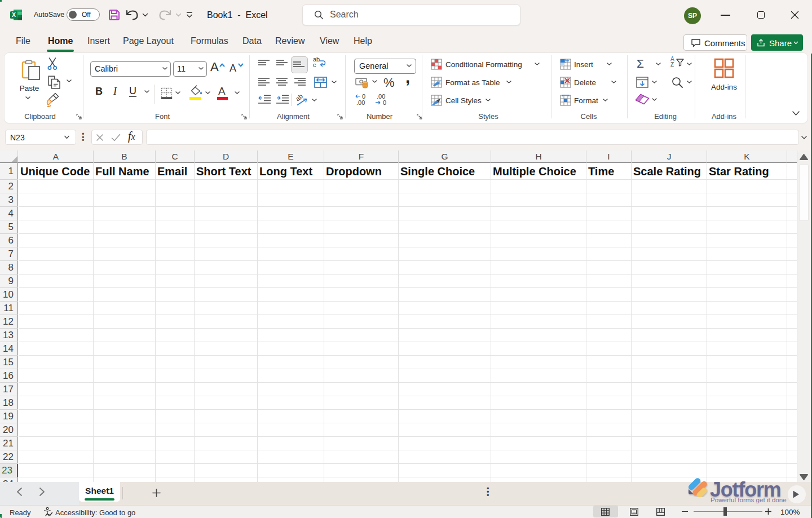  What do you see at coordinates (361, 103) in the screenshot?
I see `svg-text: .00` at bounding box center [361, 103].